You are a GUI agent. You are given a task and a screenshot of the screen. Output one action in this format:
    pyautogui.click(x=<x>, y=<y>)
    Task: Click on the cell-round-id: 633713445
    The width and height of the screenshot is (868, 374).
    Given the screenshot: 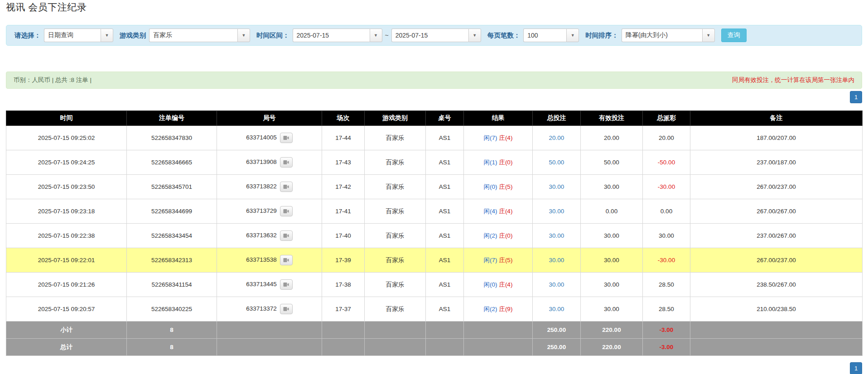 What is the action you would take?
    pyautogui.click(x=270, y=285)
    